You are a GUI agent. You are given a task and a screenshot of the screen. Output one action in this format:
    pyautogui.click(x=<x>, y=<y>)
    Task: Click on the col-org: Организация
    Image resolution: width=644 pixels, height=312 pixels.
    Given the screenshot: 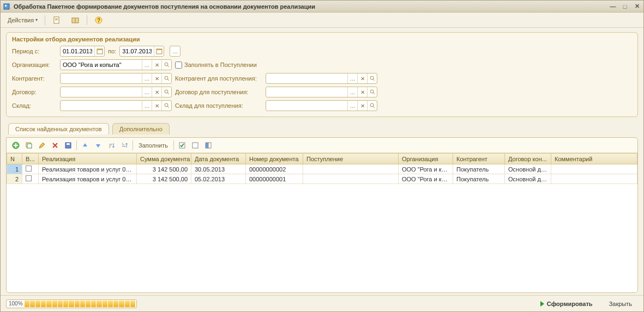 What is the action you would take?
    pyautogui.click(x=426, y=159)
    